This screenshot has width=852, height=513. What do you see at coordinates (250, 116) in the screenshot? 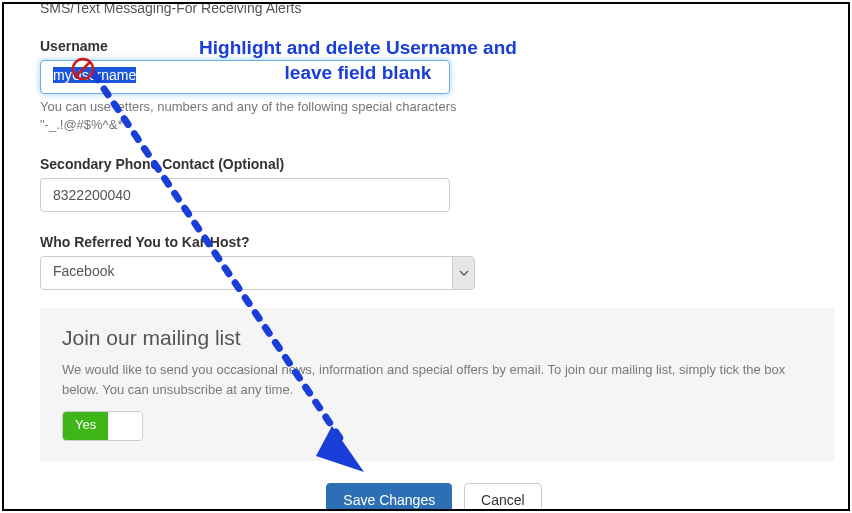
I see `username-hint: You can use letters, numbers and any of …` at bounding box center [250, 116].